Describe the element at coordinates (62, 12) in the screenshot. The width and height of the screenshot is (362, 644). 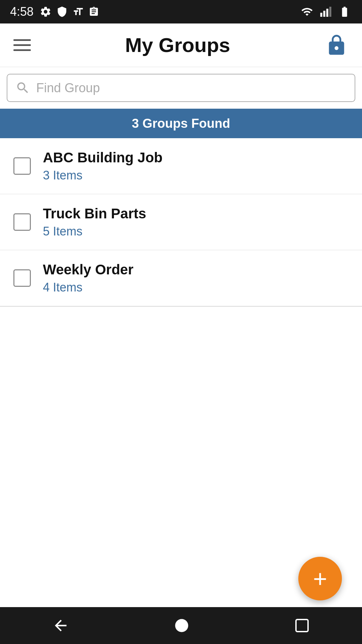
I see `shield-icon` at that location.